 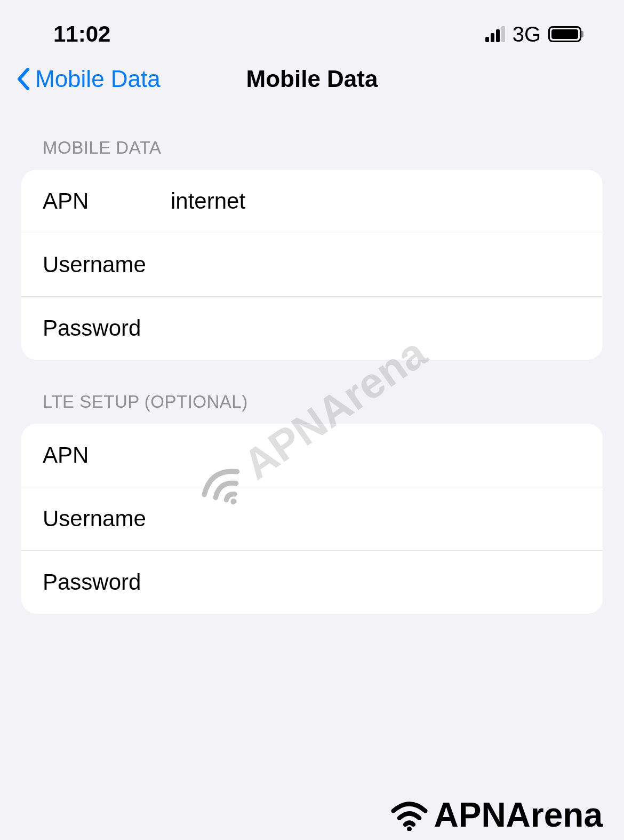 I want to click on back-button: Mobile Data, so click(x=89, y=79).